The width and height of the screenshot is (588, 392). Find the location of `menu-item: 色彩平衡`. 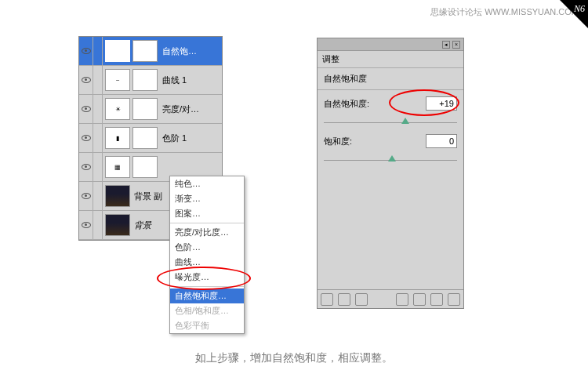

menu-item: 色彩平衡 is located at coordinates (207, 326).